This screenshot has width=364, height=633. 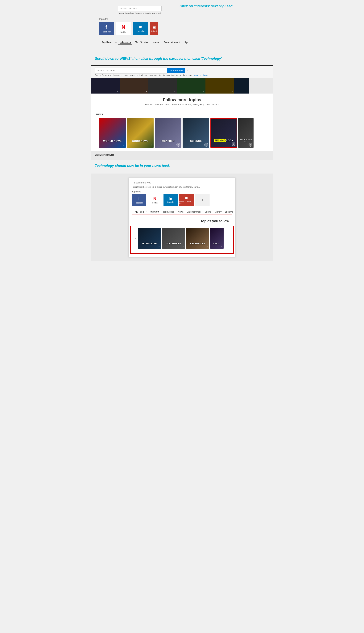 What do you see at coordinates (107, 43) in the screenshot?
I see `tab-myfeed-1: My Feed` at bounding box center [107, 43].